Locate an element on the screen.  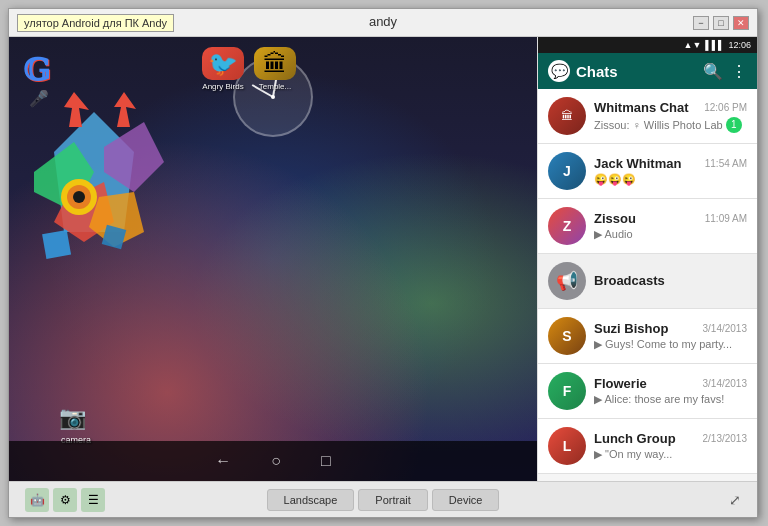
app-icons: 🐦 Angry Birds 🏛 Temple... is located at coordinates (249, 69).